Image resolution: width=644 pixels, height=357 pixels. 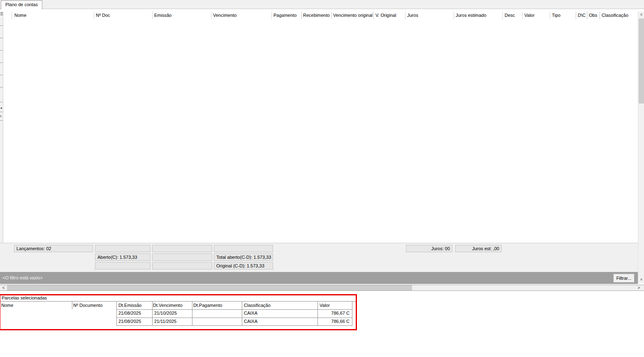 What do you see at coordinates (53, 249) in the screenshot?
I see `summary-lancamentos: Lançamentos: 02` at bounding box center [53, 249].